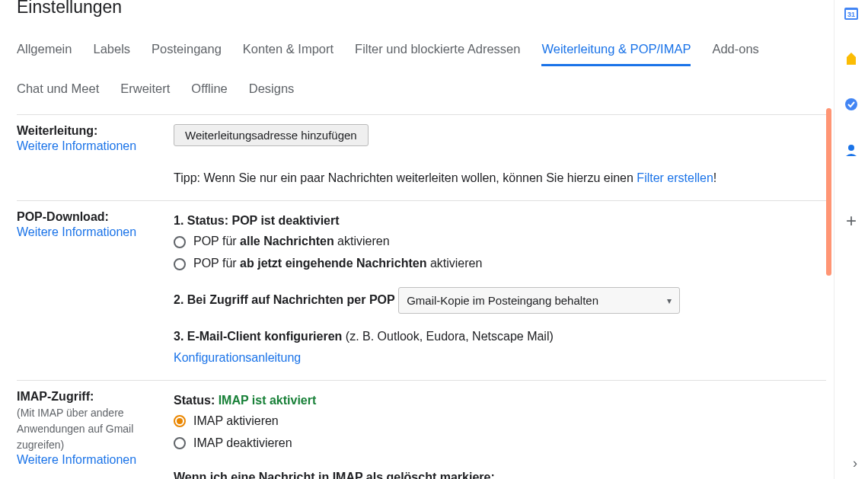 The height and width of the screenshot is (479, 868). What do you see at coordinates (539, 301) in the screenshot?
I see `pop-copy-action-select: Gmail-Kopie im Posteingang behalten ▾` at bounding box center [539, 301].